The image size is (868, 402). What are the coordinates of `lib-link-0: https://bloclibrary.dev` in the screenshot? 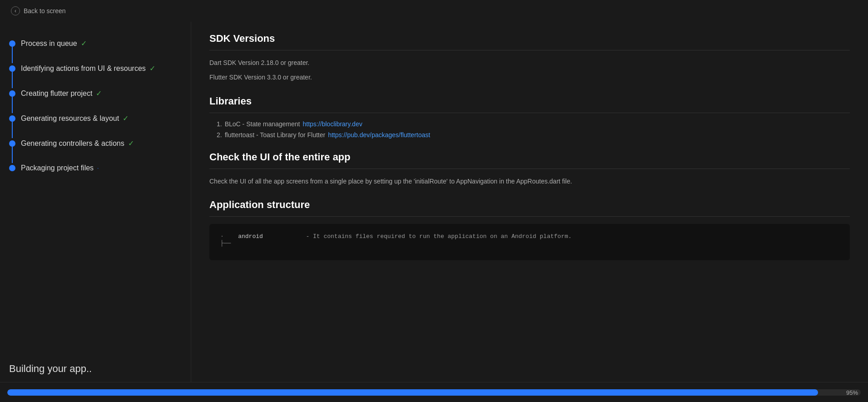 It's located at (332, 124).